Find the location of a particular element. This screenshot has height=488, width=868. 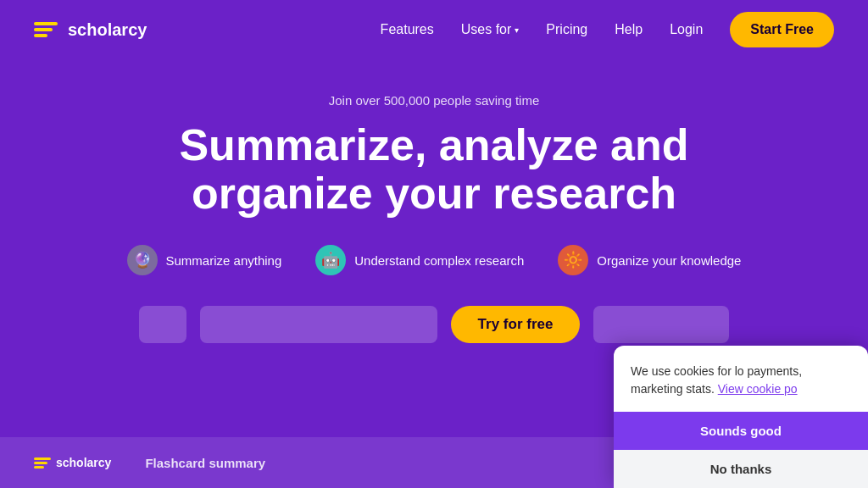

logo: scholarcy is located at coordinates (90, 30).